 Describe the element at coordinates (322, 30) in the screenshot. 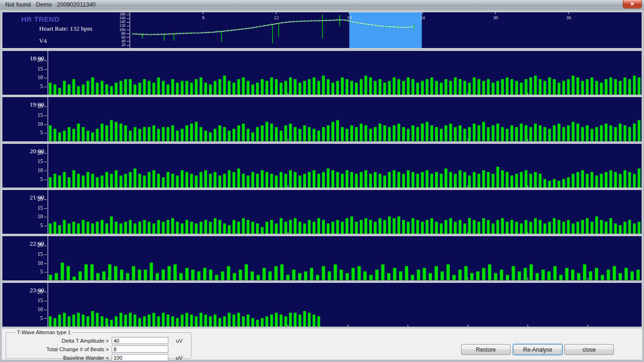

I see `hr-trend-panel: HR TREND Heart Rate: 132 bpm V4 180 160 …` at that location.